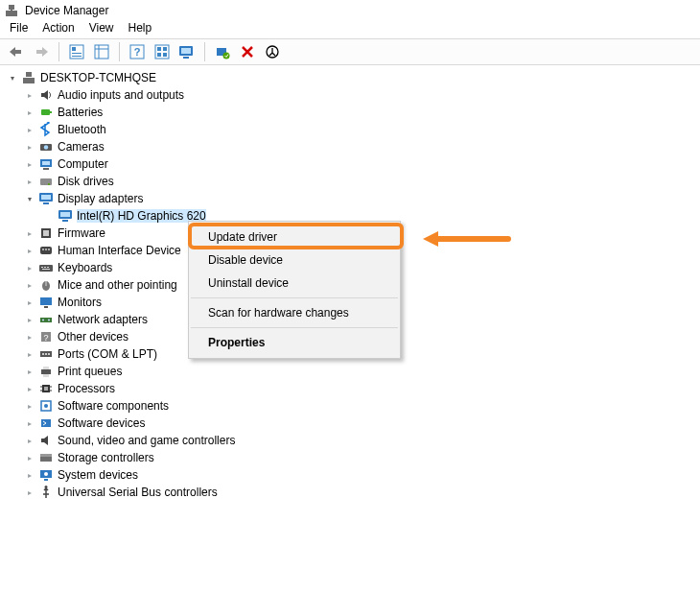 This screenshot has height=593, width=700. Describe the element at coordinates (102, 28) in the screenshot. I see `menu-view: View` at that location.